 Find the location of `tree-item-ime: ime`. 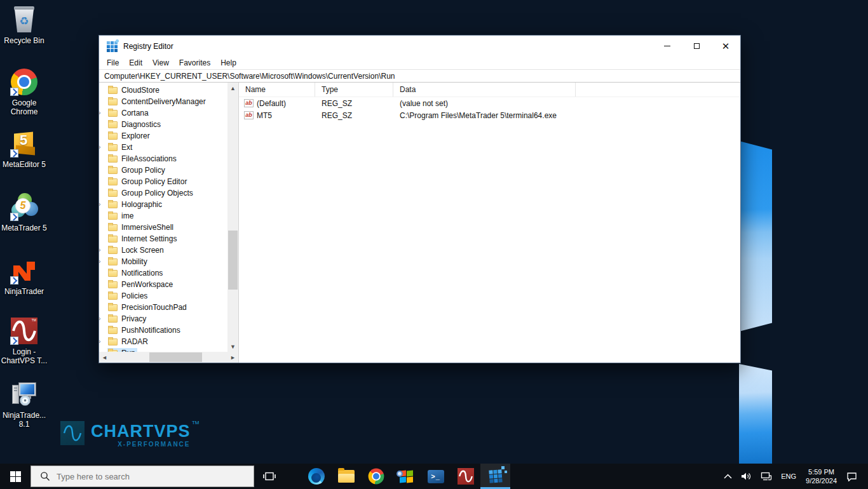

tree-item-ime: ime is located at coordinates (163, 216).